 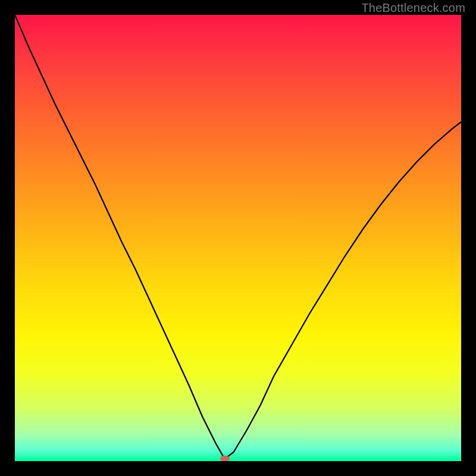 What do you see at coordinates (225, 458) in the screenshot?
I see `optimal-point-marker` at bounding box center [225, 458].